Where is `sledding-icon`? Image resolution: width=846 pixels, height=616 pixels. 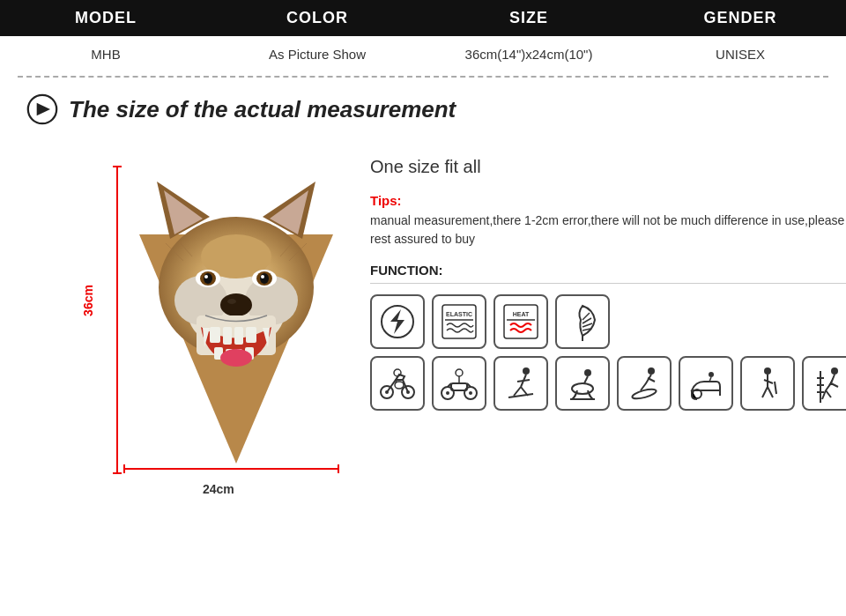 sledding-icon is located at coordinates (583, 383).